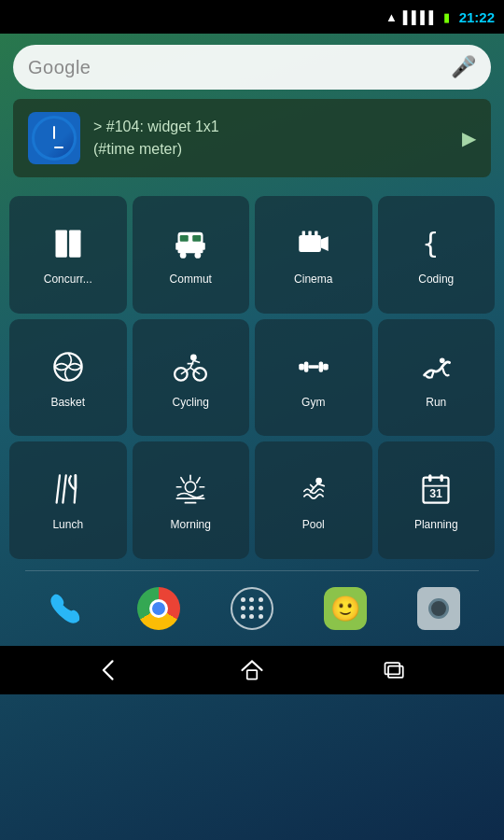  What do you see at coordinates (252, 609) in the screenshot?
I see `dock-app-drawer` at bounding box center [252, 609].